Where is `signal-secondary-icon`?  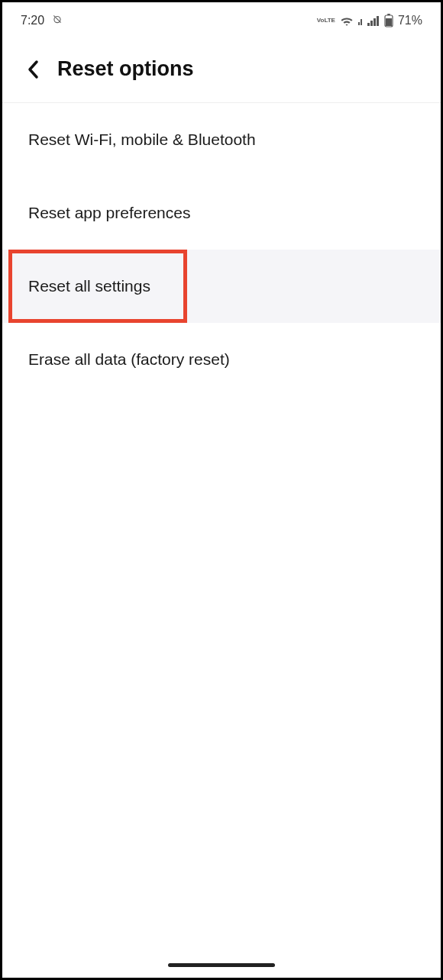 signal-secondary-icon is located at coordinates (361, 21).